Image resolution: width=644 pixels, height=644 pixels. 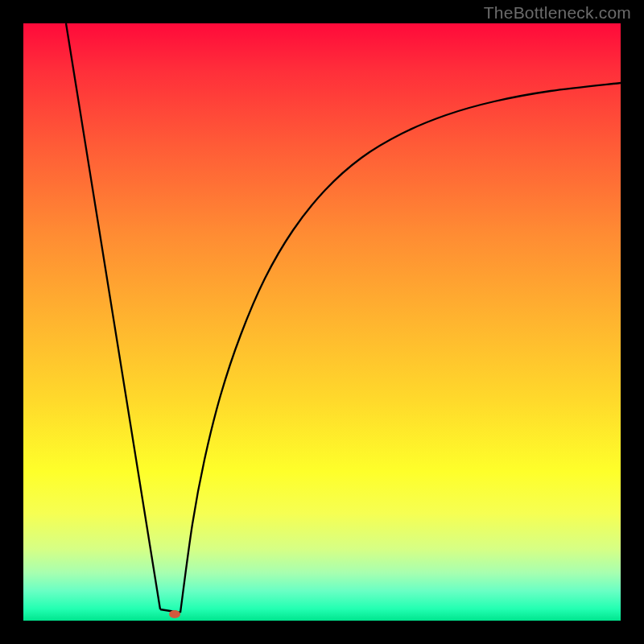 What do you see at coordinates (113, 316) in the screenshot?
I see `series-left-line` at bounding box center [113, 316].